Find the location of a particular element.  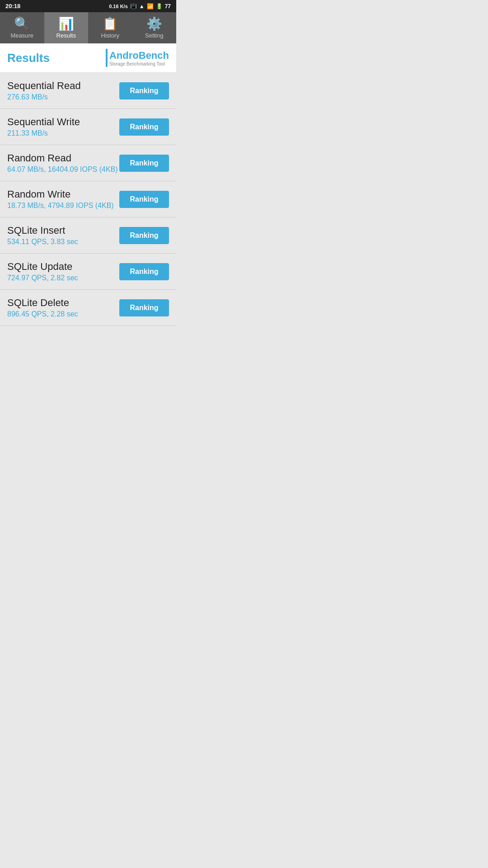

vibrate-icon: 📳 is located at coordinates (134, 6).